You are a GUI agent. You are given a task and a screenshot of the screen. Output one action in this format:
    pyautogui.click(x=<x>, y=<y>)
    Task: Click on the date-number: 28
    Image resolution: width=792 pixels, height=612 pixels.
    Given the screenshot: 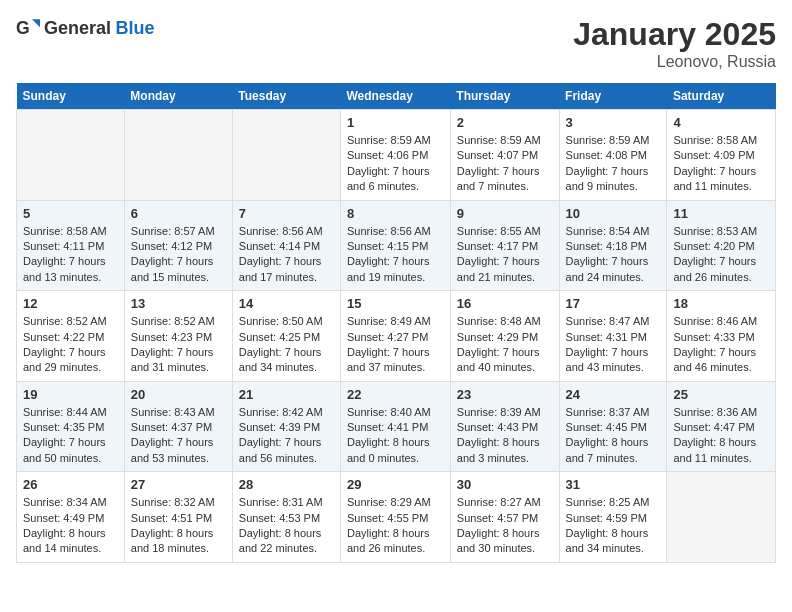 What is the action you would take?
    pyautogui.click(x=286, y=484)
    